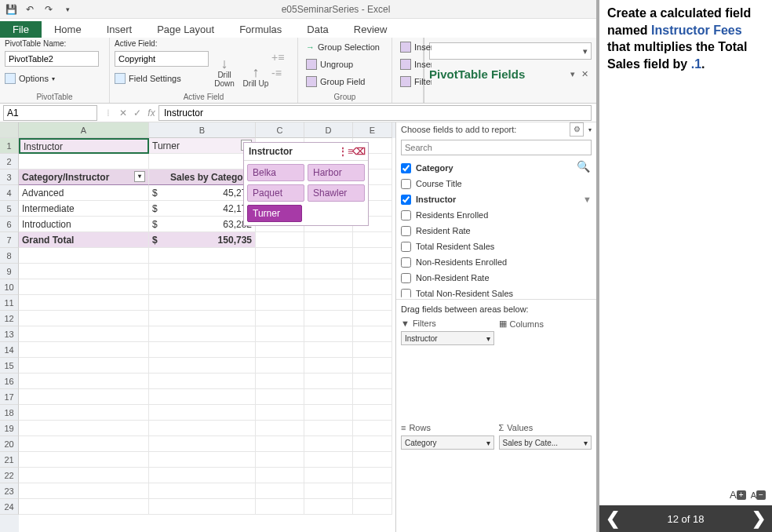  What do you see at coordinates (162, 78) in the screenshot?
I see `field-settings-button: Field Settings` at bounding box center [162, 78].